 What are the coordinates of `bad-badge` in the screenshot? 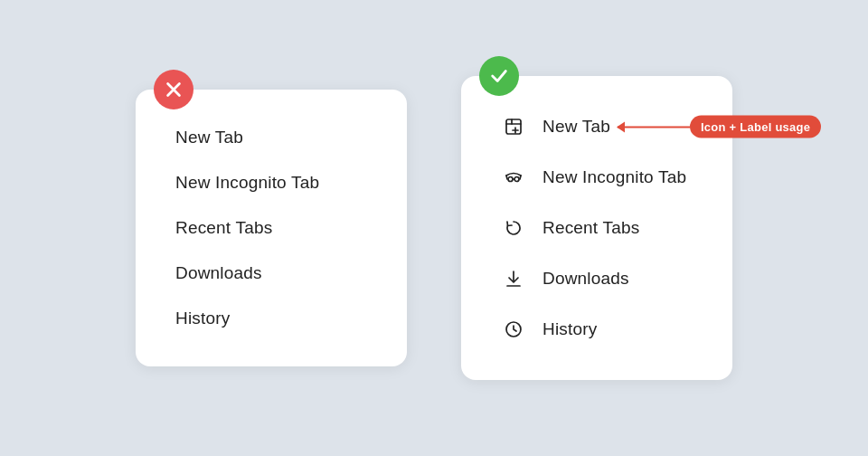 It's located at (174, 90).